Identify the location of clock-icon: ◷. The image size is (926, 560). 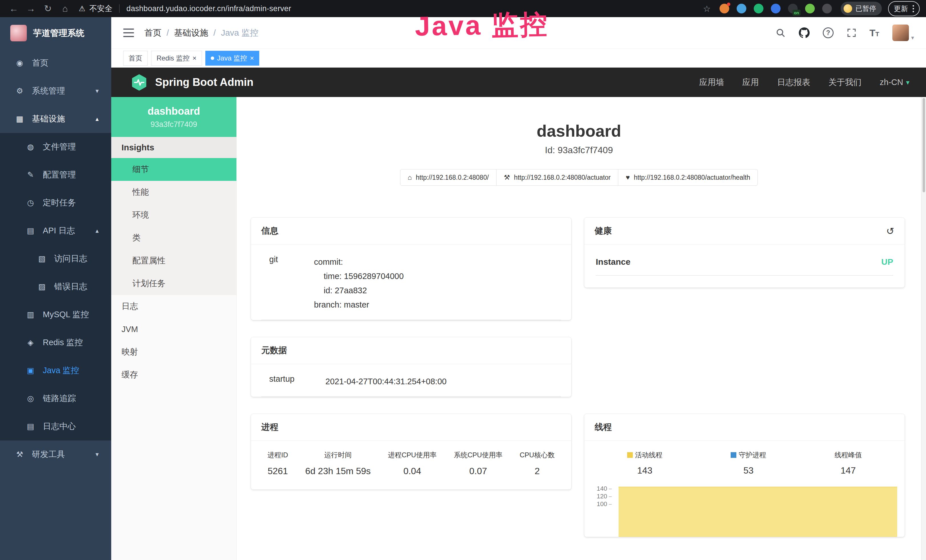
(30, 203).